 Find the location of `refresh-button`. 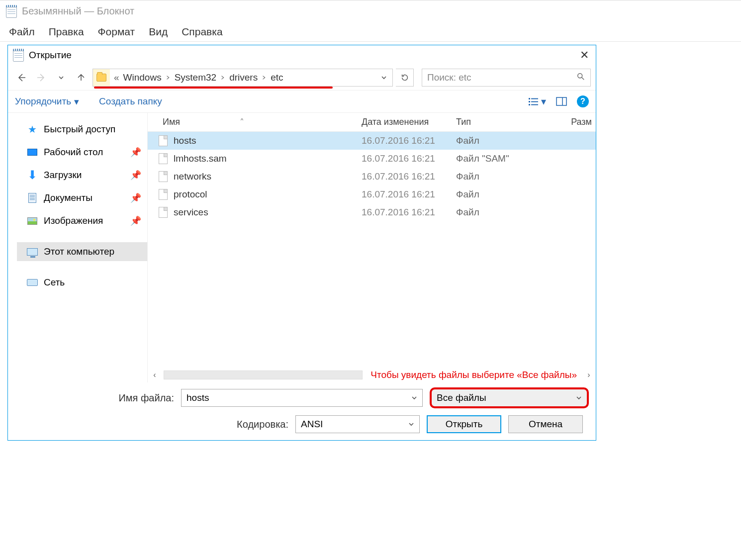

refresh-button is located at coordinates (405, 78).